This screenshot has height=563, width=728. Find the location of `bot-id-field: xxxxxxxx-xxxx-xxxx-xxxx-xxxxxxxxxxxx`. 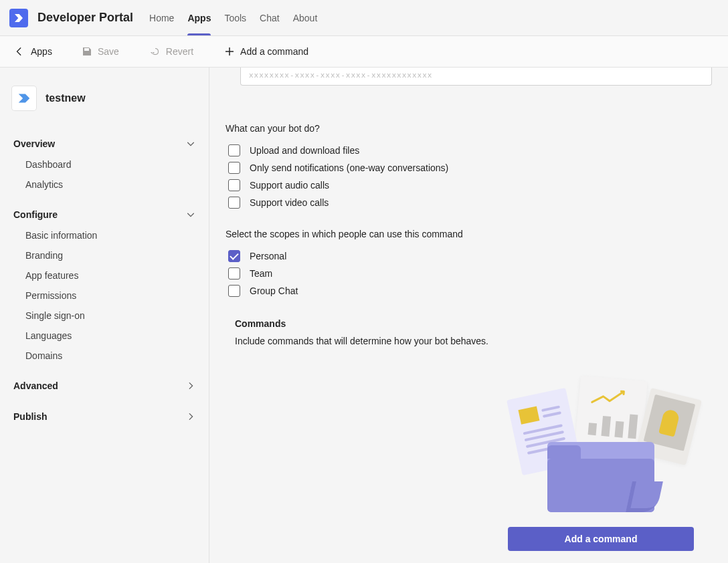

bot-id-field: xxxxxxxx-xxxx-xxxx-xxxx-xxxxxxxxxxxx is located at coordinates (476, 76).